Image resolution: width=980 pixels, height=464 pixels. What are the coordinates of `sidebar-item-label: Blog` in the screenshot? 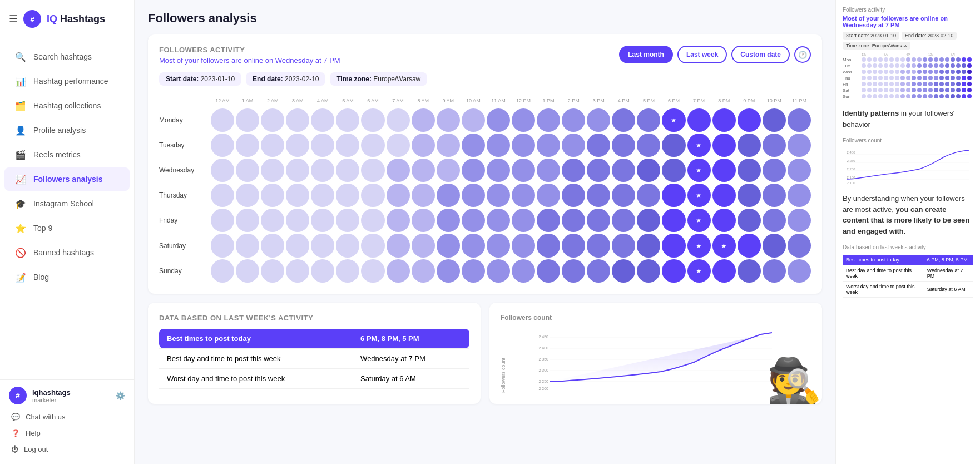 It's located at (41, 277).